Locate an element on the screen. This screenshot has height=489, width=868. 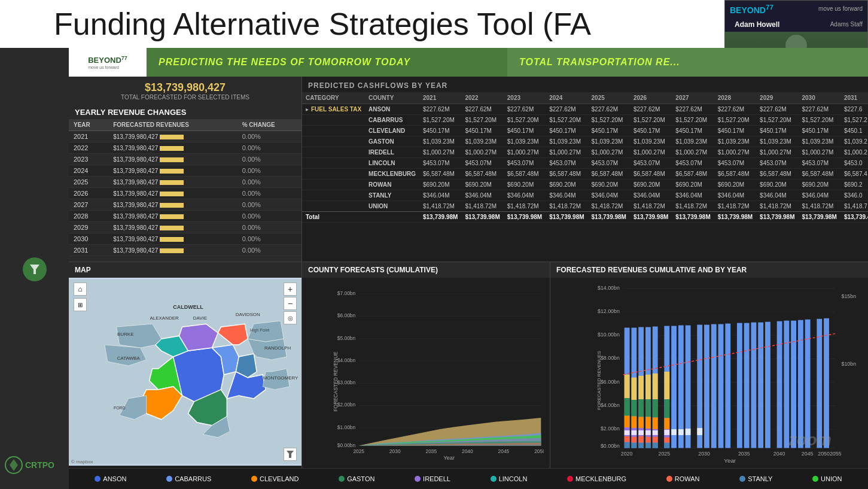
legend-label: STANLY is located at coordinates (760, 479).